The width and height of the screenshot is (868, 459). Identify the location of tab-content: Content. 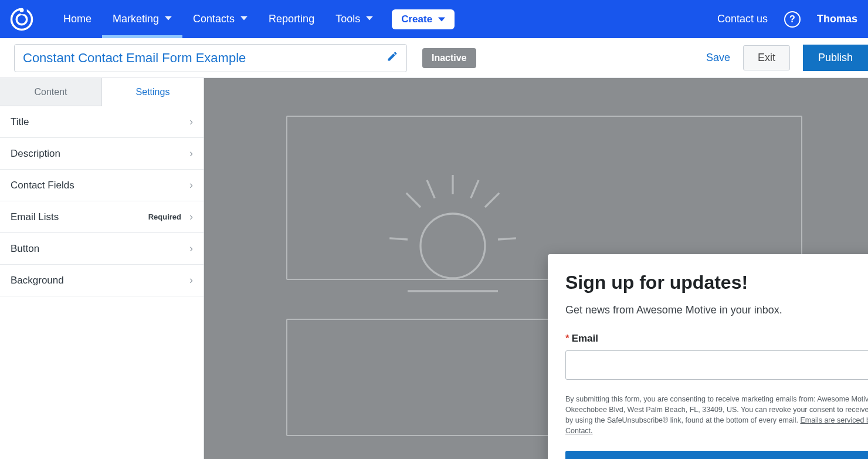
(51, 92).